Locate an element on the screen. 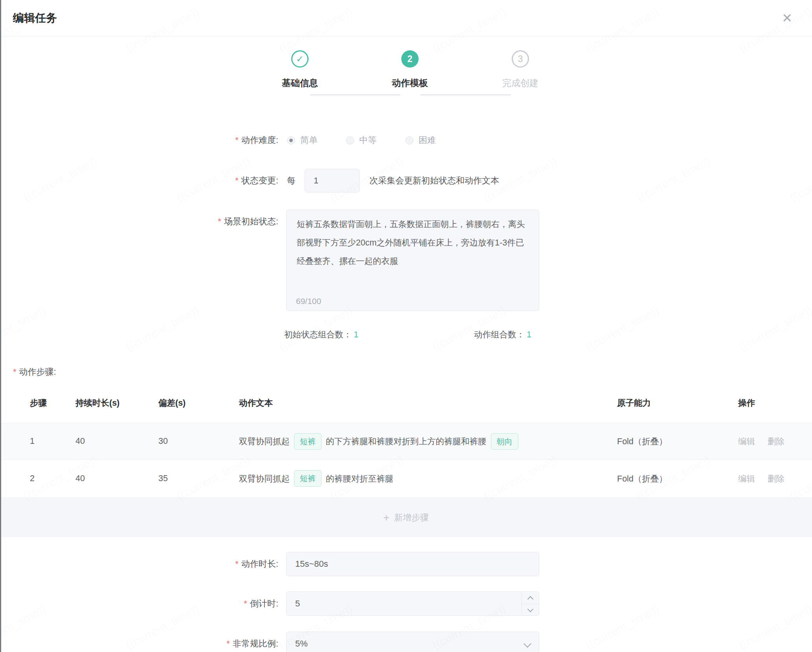 The image size is (812, 652). initial-state-textarea: 短裤五条数据背面朝上，五条数据正面朝上，裤腰朝右，离头部视野下方至少20cm之外… is located at coordinates (413, 260).